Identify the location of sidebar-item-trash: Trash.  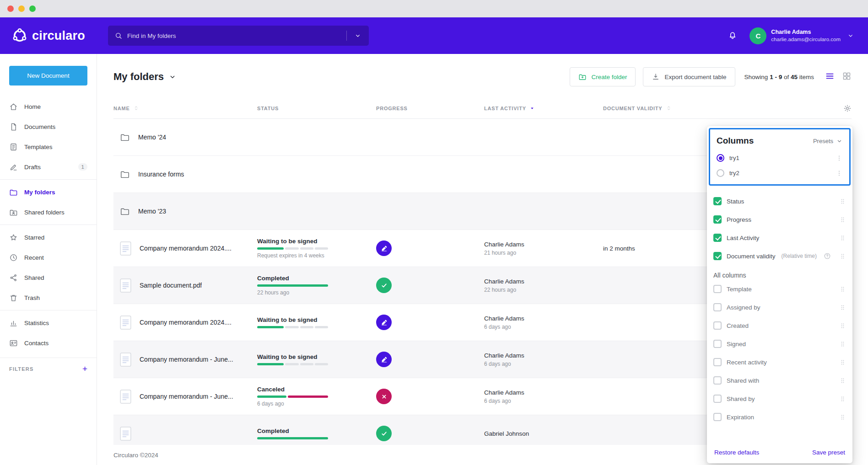
(49, 298).